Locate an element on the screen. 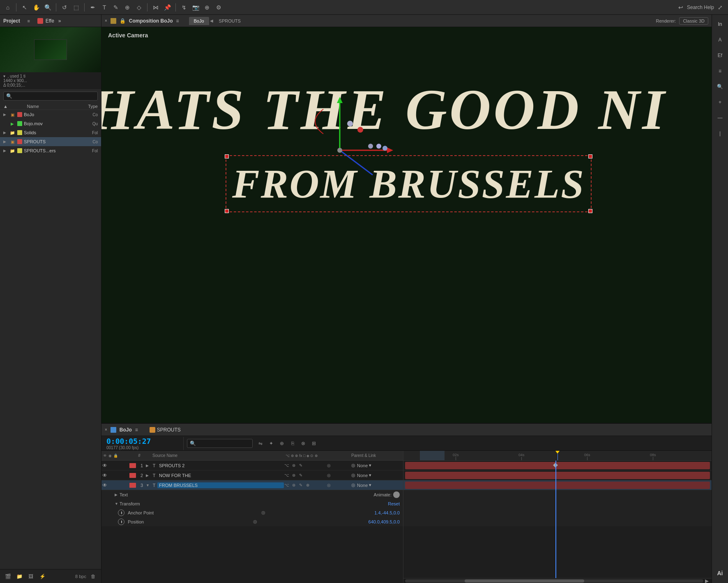 This screenshot has width=728, height=583. tl-close-icon: × is located at coordinates (106, 429).